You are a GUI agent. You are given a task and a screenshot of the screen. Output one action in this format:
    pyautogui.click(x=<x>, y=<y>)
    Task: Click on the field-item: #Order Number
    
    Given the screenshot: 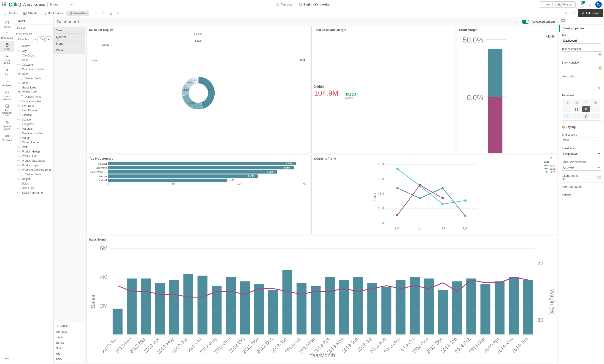 What is the action you would take?
    pyautogui.click(x=34, y=143)
    